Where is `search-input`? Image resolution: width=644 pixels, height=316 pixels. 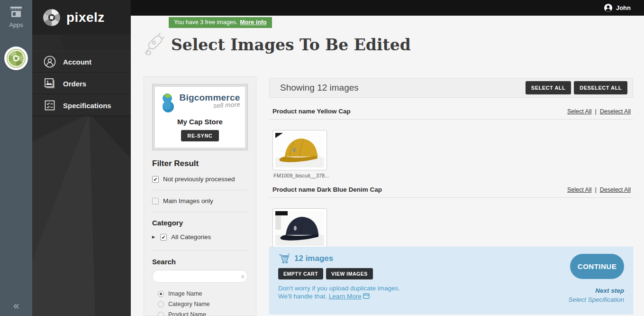 search-input is located at coordinates (199, 276).